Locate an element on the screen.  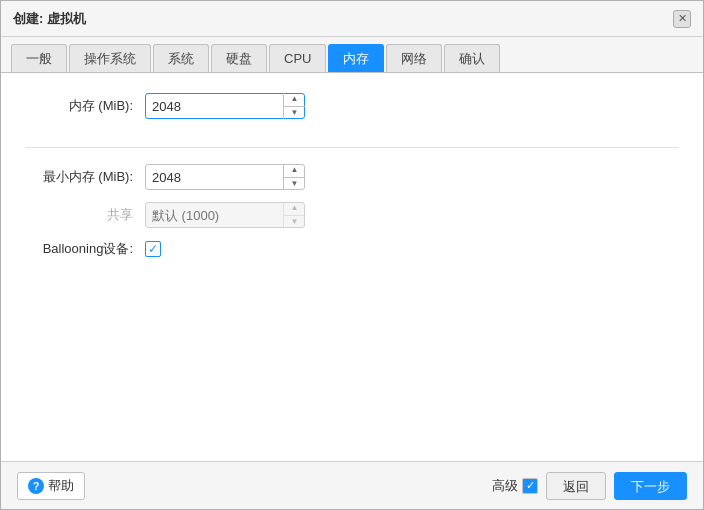
title-bar: 创建: 虚拟机 ✕ is located at coordinates (352, 19).